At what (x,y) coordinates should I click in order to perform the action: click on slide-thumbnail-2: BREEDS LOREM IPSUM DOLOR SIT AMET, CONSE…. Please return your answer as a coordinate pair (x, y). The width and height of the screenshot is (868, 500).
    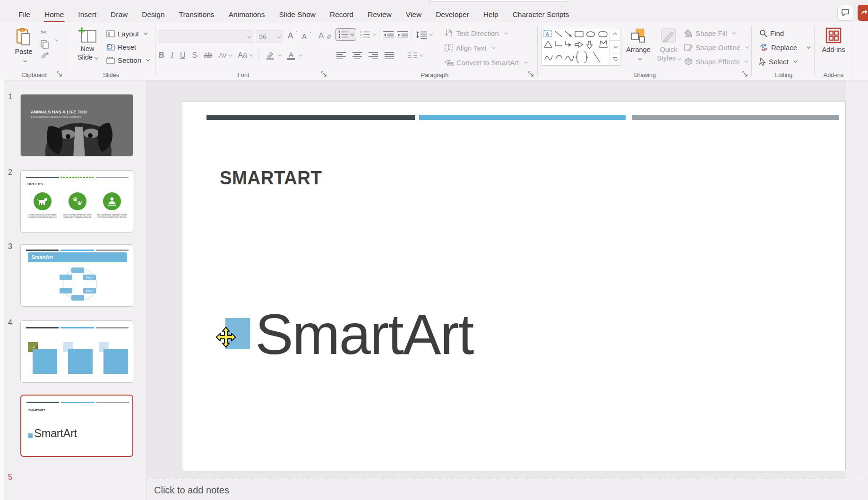
    Looking at the image, I should click on (77, 201).